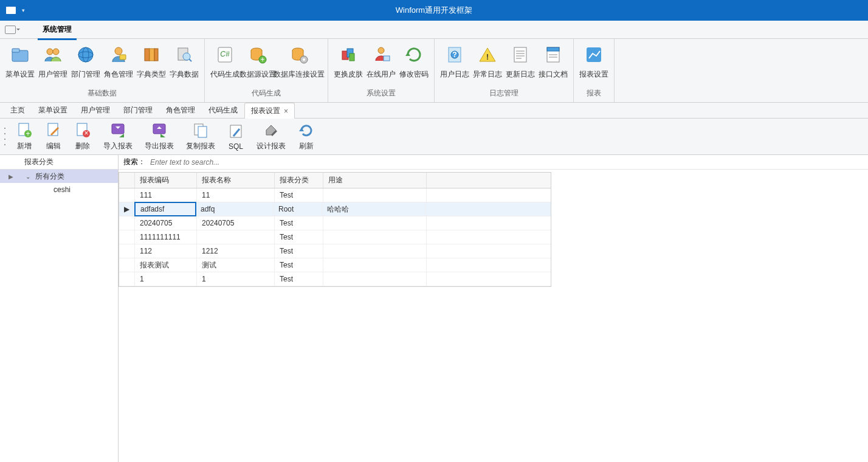  What do you see at coordinates (594, 71) in the screenshot?
I see `ribbon-group-report: 报表设置 报表` at bounding box center [594, 71].